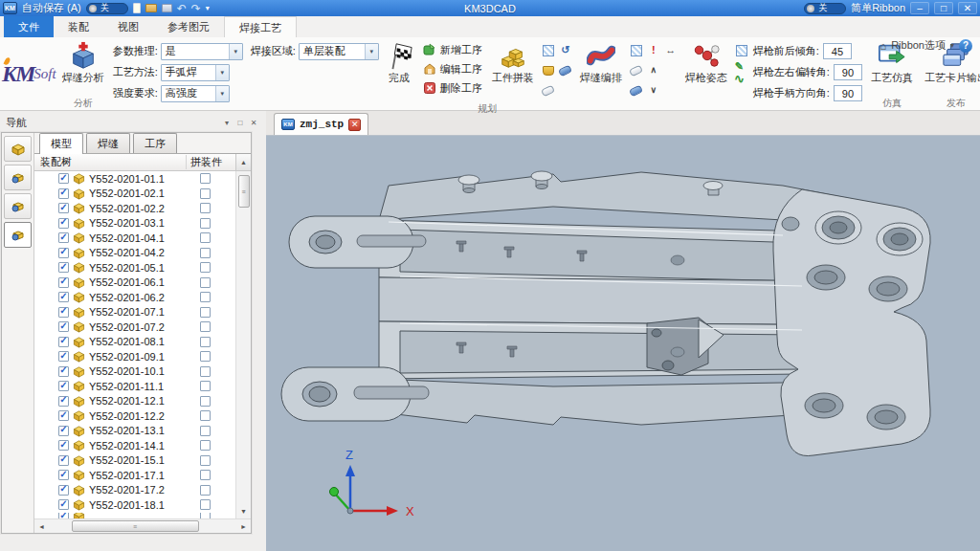 The width and height of the screenshot is (980, 551). What do you see at coordinates (243, 526) in the screenshot?
I see `scroll-right-button: ►` at bounding box center [243, 526].